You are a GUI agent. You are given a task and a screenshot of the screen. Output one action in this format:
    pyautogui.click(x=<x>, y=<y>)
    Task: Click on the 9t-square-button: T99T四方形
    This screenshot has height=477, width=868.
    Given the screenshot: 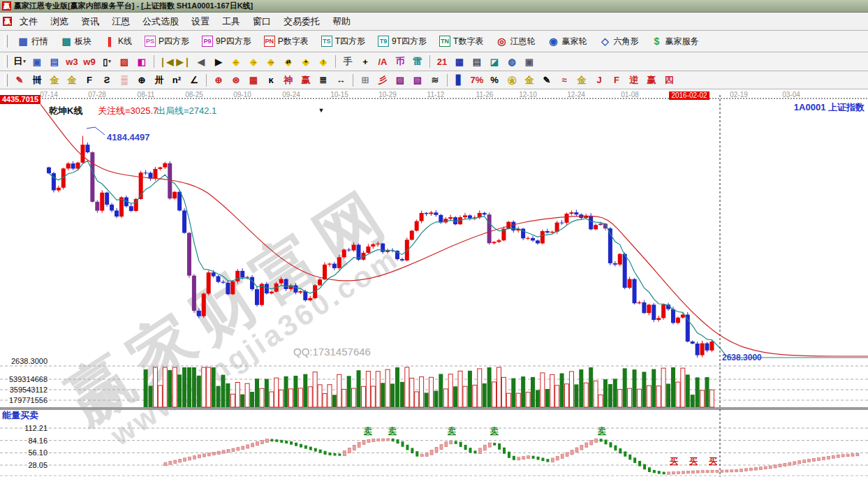 What is the action you would take?
    pyautogui.click(x=402, y=42)
    